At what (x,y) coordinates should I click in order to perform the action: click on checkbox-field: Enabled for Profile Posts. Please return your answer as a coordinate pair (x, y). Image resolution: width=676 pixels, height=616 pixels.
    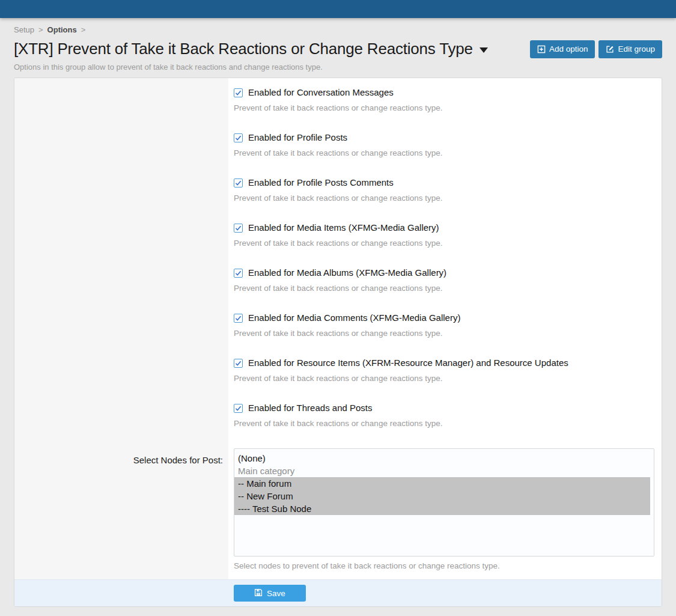
    Looking at the image, I should click on (444, 138).